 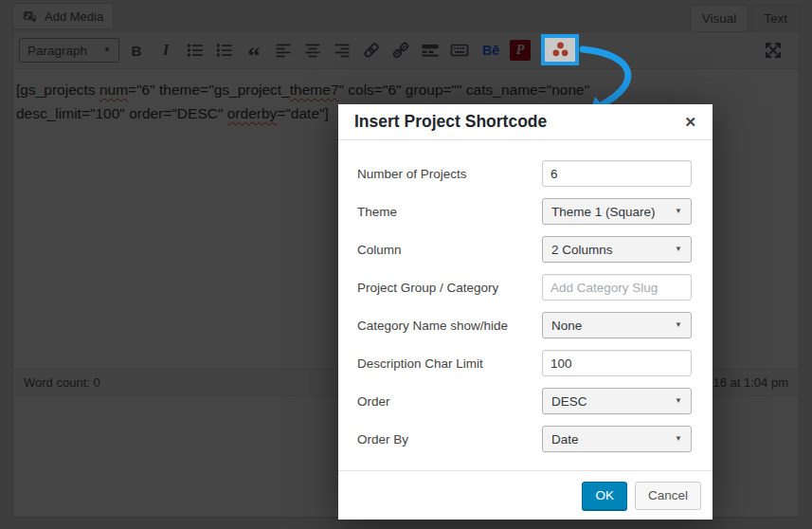 What do you see at coordinates (604, 212) in the screenshot?
I see `select-value: Theme 1 (Square)` at bounding box center [604, 212].